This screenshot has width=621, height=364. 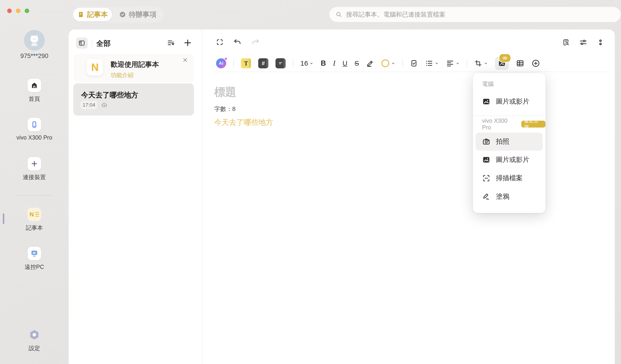 What do you see at coordinates (566, 42) in the screenshot?
I see `find-in-note-button` at bounding box center [566, 42].